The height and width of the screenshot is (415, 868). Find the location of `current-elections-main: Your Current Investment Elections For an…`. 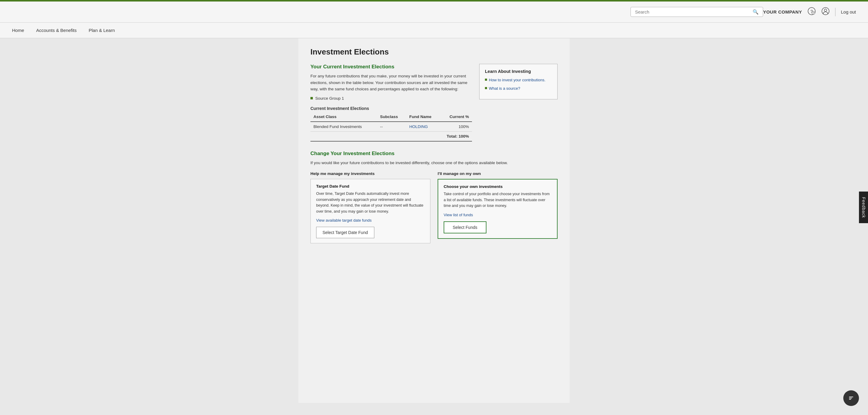

current-elections-main: Your Current Investment Elections For an… is located at coordinates (391, 103).